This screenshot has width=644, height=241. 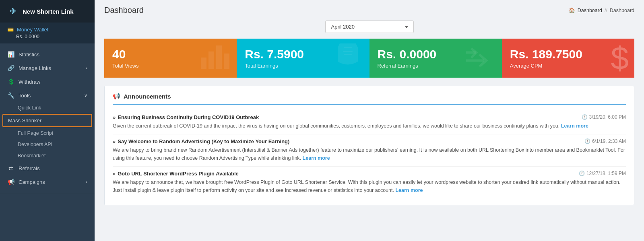 I want to click on sidebar-item-withdraw: 💲 Withdraw, so click(x=47, y=82).